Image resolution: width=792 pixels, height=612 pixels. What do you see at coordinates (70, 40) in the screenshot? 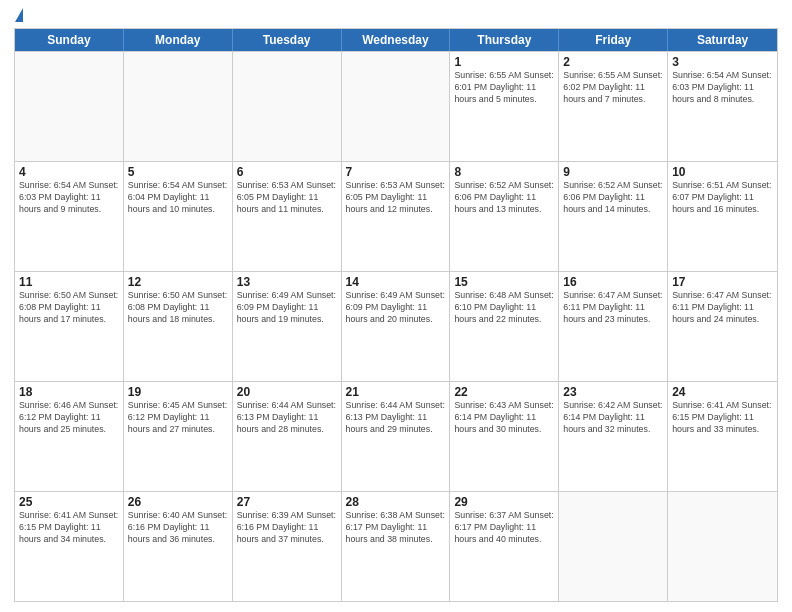
I see `weekday-header-sunday: Sunday` at bounding box center [70, 40].